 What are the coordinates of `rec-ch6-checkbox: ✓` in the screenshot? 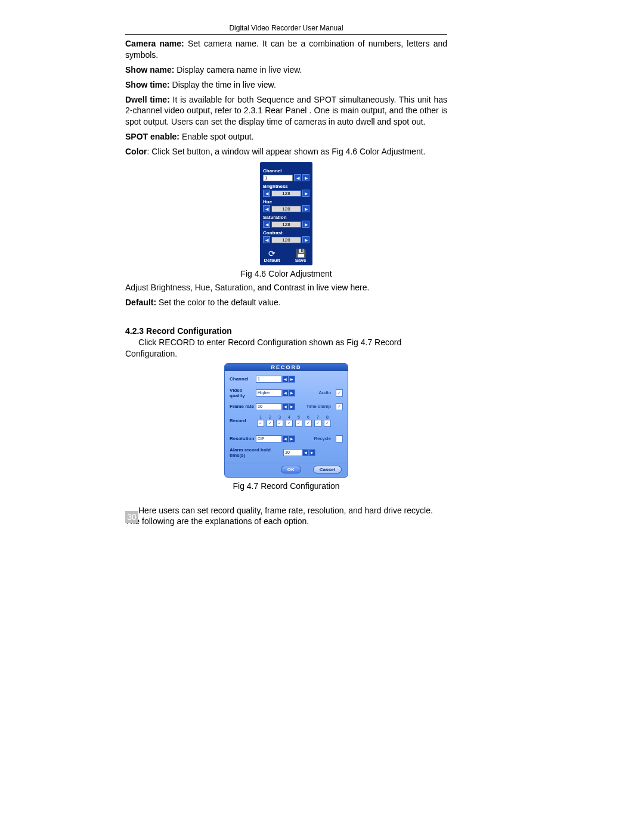 It's located at (308, 423).